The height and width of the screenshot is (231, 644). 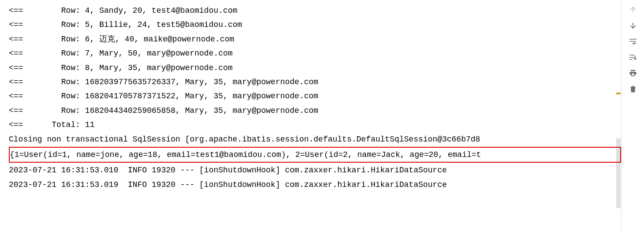 What do you see at coordinates (618, 173) in the screenshot?
I see `scrollbar-thumb` at bounding box center [618, 173].